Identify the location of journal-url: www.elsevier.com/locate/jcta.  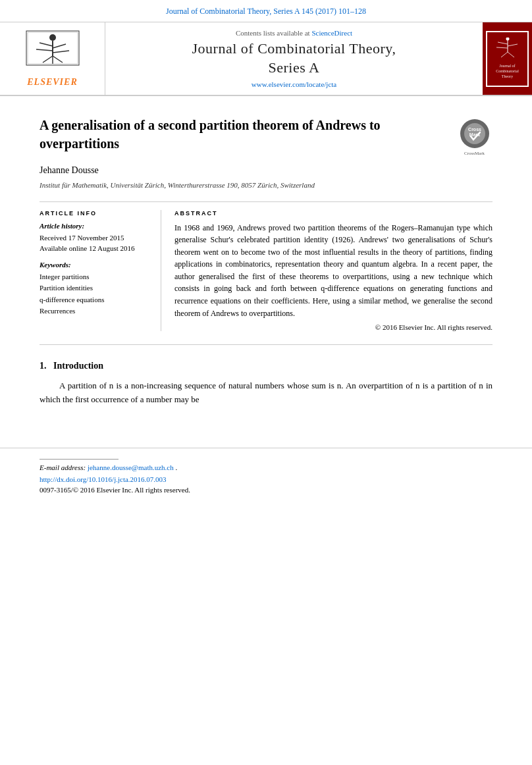
(294, 84).